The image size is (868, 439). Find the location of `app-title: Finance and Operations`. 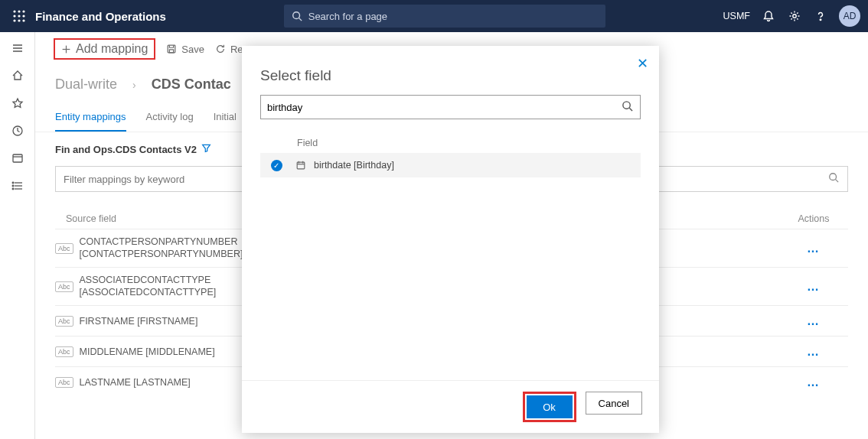

app-title: Finance and Operations is located at coordinates (101, 17).